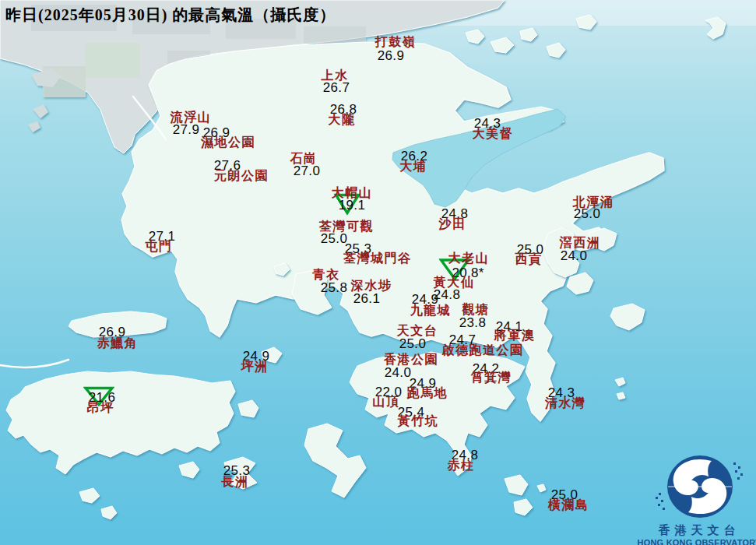  What do you see at coordinates (171, 16) in the screenshot?
I see `page-title: 昨日(2025年05月30日) 的最高氣溫（攝氏度）` at bounding box center [171, 16].